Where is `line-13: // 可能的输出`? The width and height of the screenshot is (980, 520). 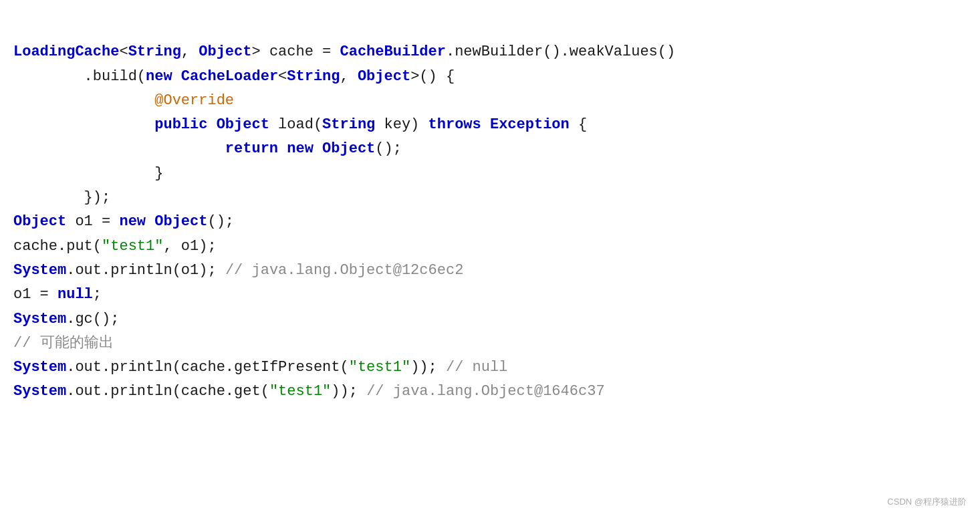 line-13: // 可能的输出 is located at coordinates (64, 344).